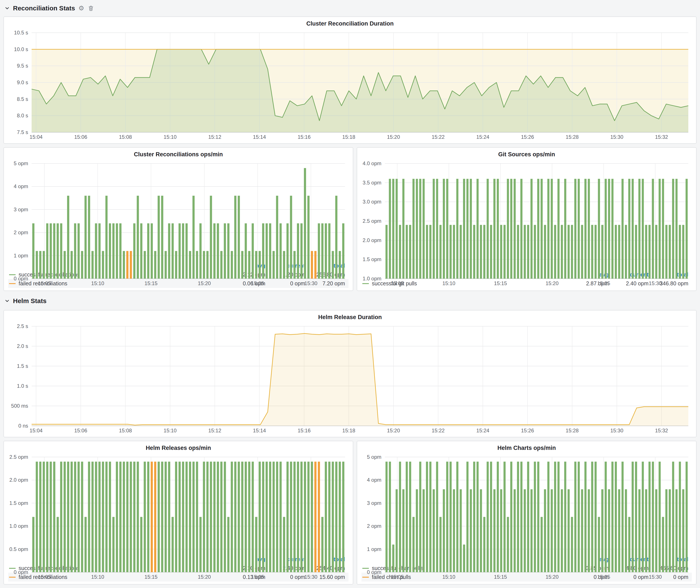  I want to click on section-title: Helm Stats, so click(30, 301).